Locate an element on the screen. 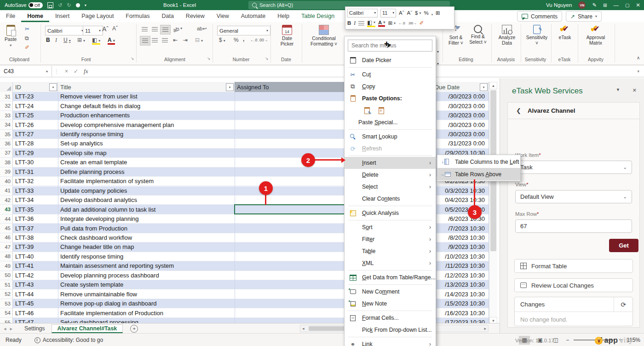  select-all-corner is located at coordinates (6, 87).